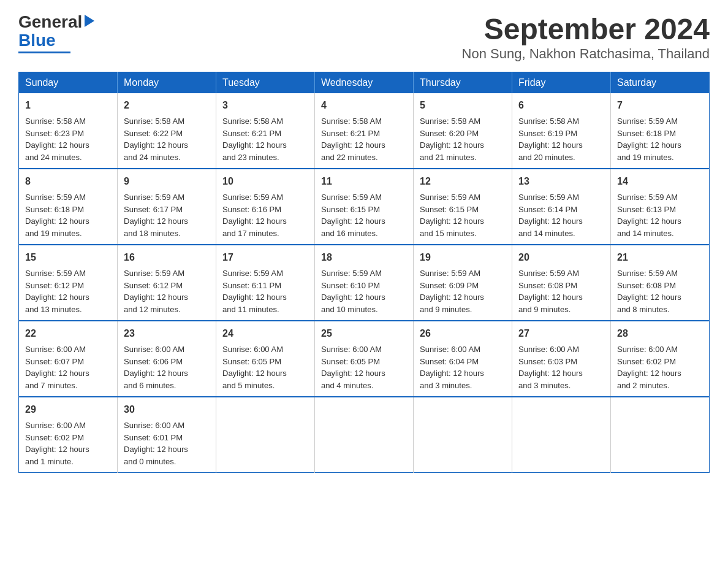 The width and height of the screenshot is (728, 563). I want to click on cell-info: Sunrise: 5:59 AMSunset: 6:09 PMDaylight:…, so click(452, 291).